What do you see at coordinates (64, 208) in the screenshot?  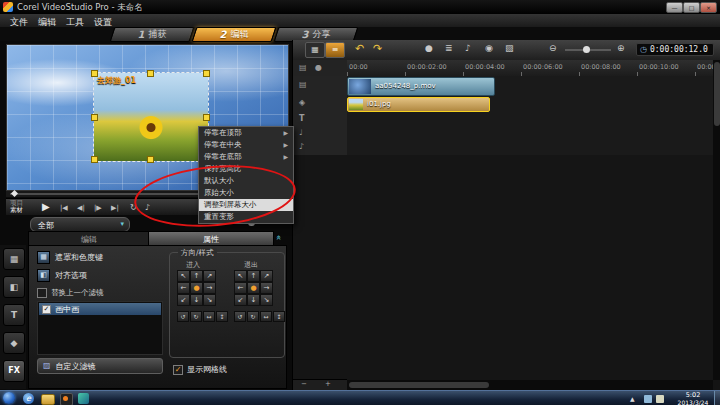 I see `go-start-button: |◀` at bounding box center [64, 208].